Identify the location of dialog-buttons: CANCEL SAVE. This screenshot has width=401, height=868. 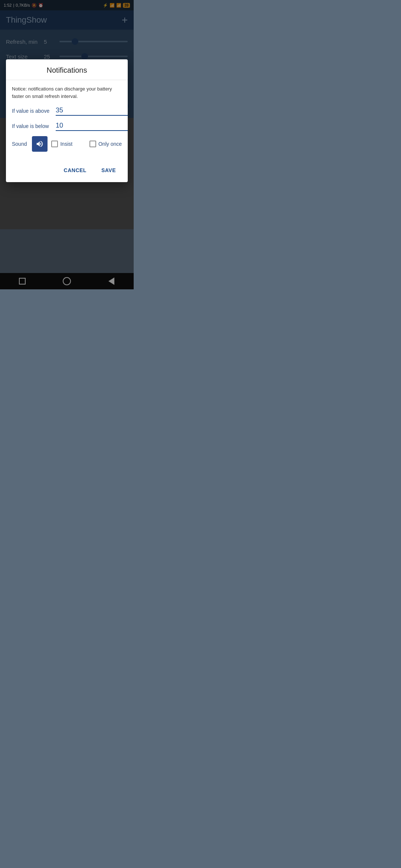
(67, 171).